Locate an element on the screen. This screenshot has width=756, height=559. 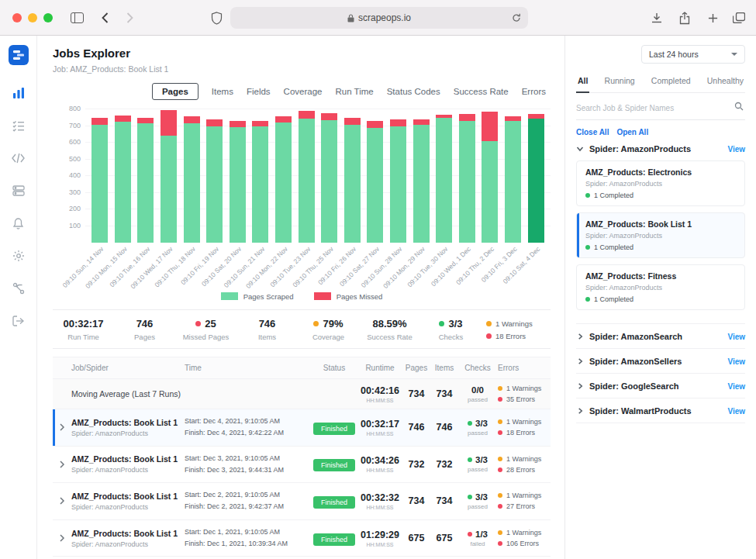
runtime-cell: 00:42:16HH:MM:SS is located at coordinates (380, 394).